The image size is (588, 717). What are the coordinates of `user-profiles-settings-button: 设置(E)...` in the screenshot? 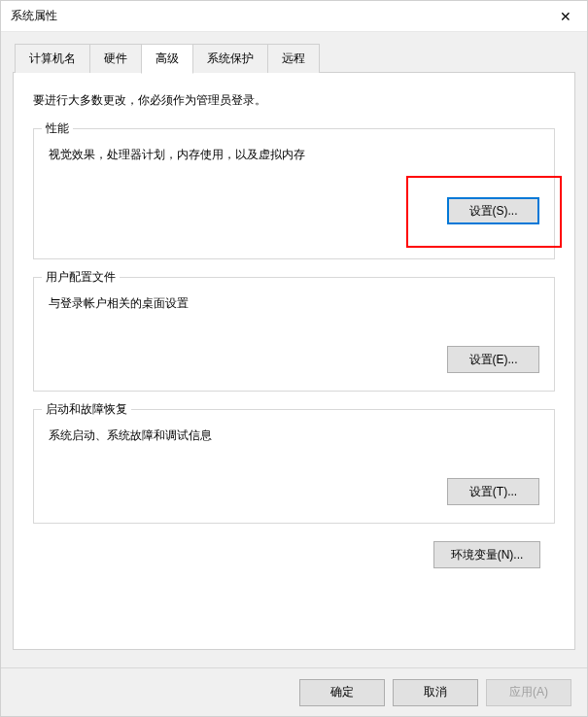 It's located at (494, 359).